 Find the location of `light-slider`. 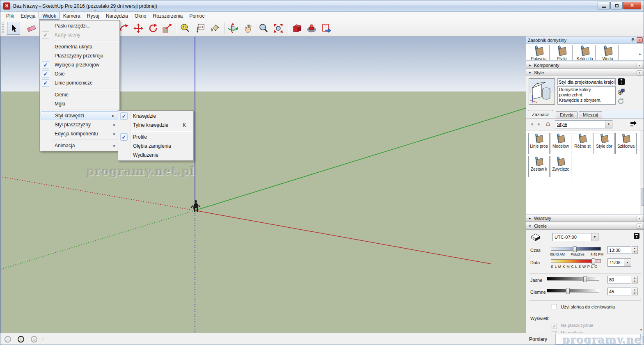

light-slider is located at coordinates (573, 279).